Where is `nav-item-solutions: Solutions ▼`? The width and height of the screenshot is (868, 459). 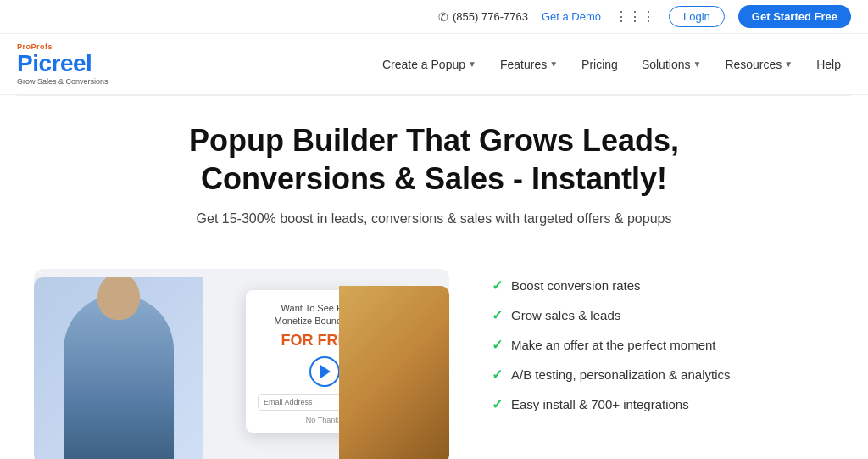
nav-item-solutions: Solutions ▼ is located at coordinates (671, 64).